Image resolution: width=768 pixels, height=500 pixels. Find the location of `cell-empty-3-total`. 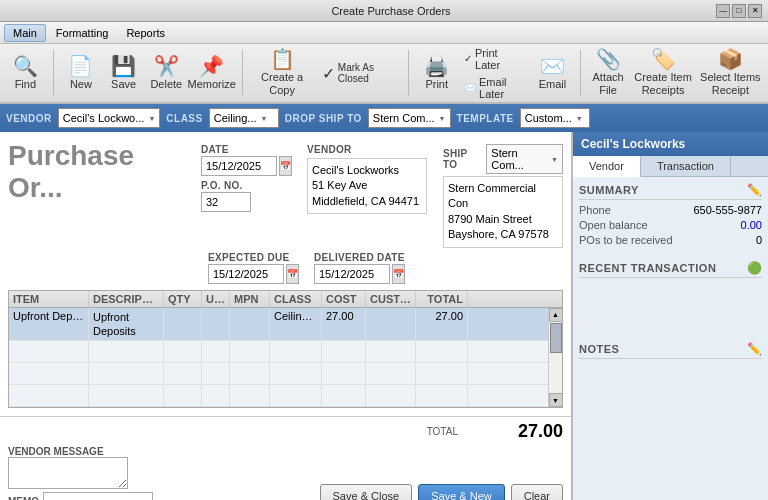

cell-empty-3-total is located at coordinates (442, 396).